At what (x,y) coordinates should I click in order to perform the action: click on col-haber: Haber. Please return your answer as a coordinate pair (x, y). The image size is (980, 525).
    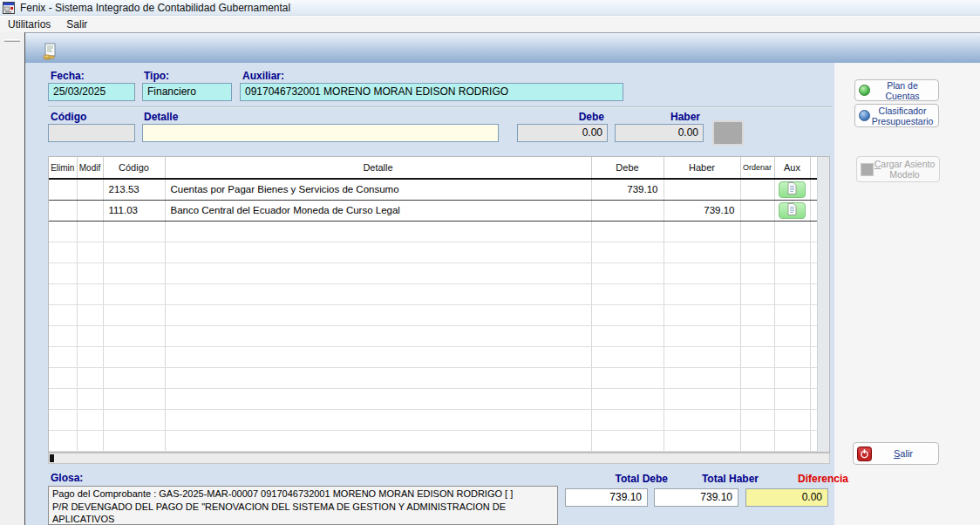
    Looking at the image, I should click on (702, 167).